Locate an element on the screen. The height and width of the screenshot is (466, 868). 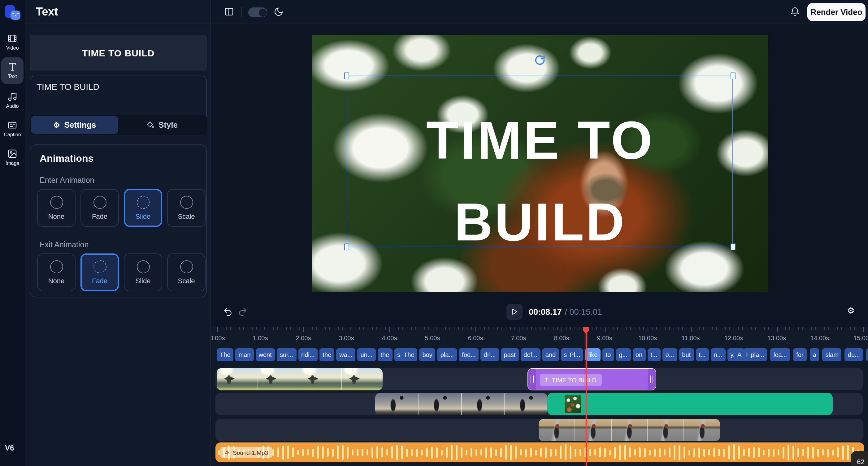
caption-word-chip: like is located at coordinates (593, 355).